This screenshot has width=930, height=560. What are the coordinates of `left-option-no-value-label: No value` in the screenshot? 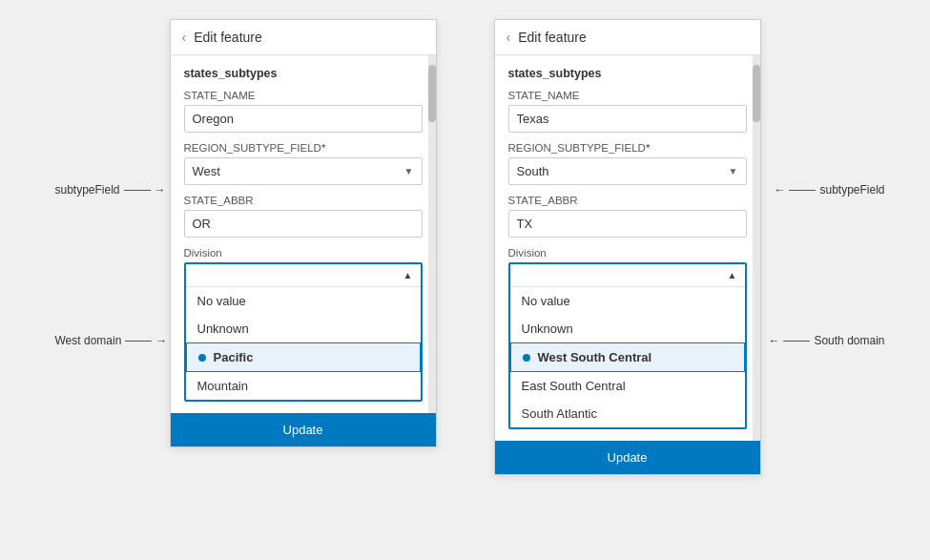 It's located at (221, 301).